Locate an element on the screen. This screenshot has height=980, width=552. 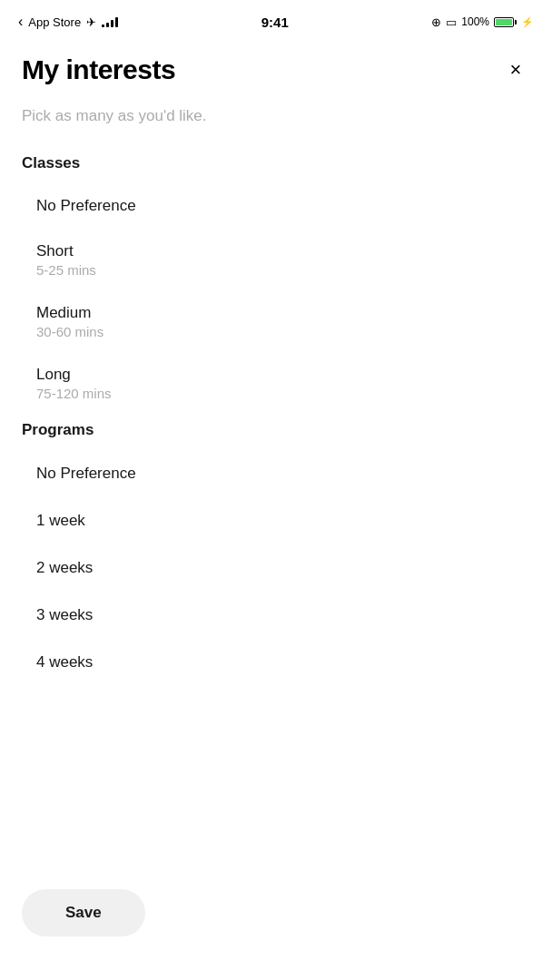
app-store-label: App Store is located at coordinates (54, 22).